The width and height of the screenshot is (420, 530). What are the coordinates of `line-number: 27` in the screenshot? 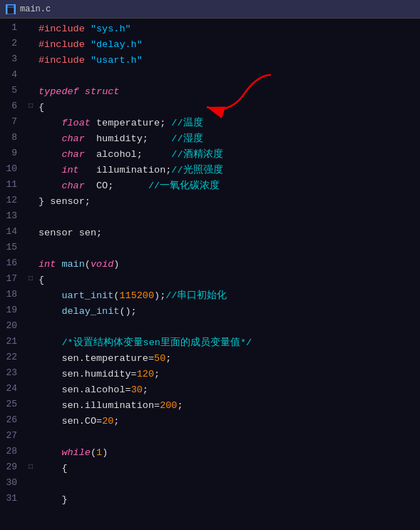 It's located at (13, 435).